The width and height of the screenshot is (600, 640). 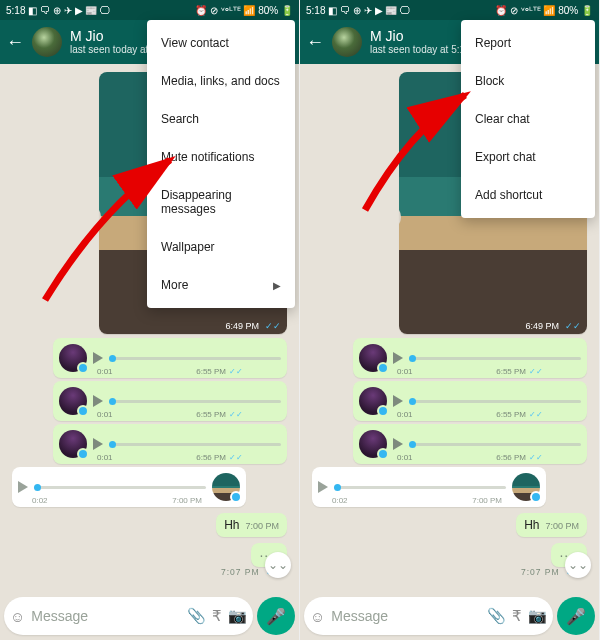 I want to click on menu-wallpaper: Wallpaper, so click(x=221, y=247).